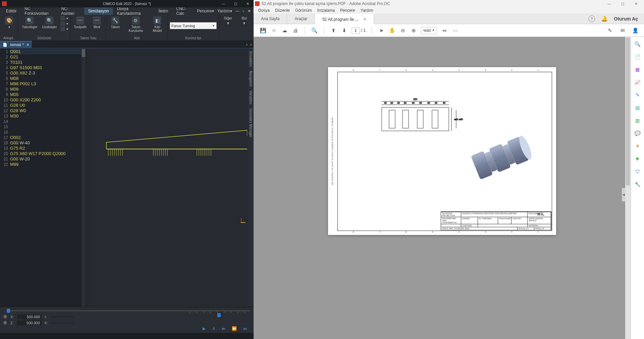 This screenshot has height=339, width=644. I want to click on rail-fill-icon: ✳, so click(638, 146).